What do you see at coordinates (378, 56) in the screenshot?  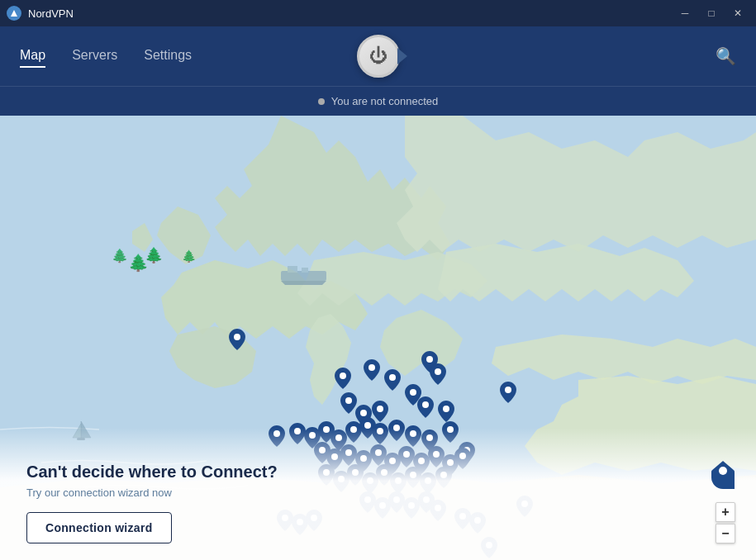 I see `power-button: ⏻` at bounding box center [378, 56].